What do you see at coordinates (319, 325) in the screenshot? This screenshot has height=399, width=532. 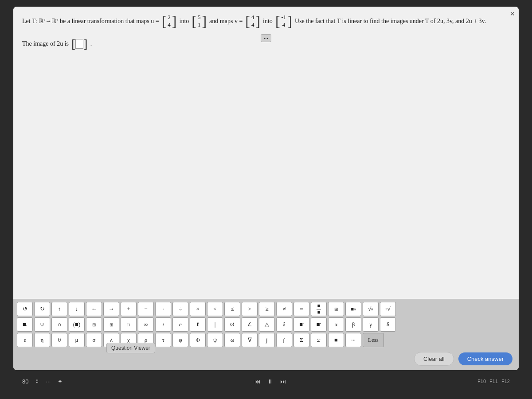 I see `key-superscript-dbl: ■''` at bounding box center [319, 325].